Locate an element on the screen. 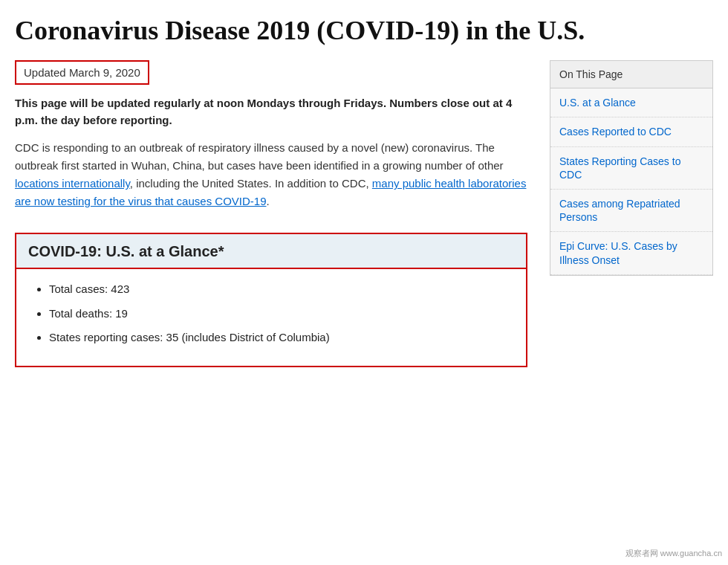  glance-title: COVID-19: U.S. at a Glance* is located at coordinates (271, 251).